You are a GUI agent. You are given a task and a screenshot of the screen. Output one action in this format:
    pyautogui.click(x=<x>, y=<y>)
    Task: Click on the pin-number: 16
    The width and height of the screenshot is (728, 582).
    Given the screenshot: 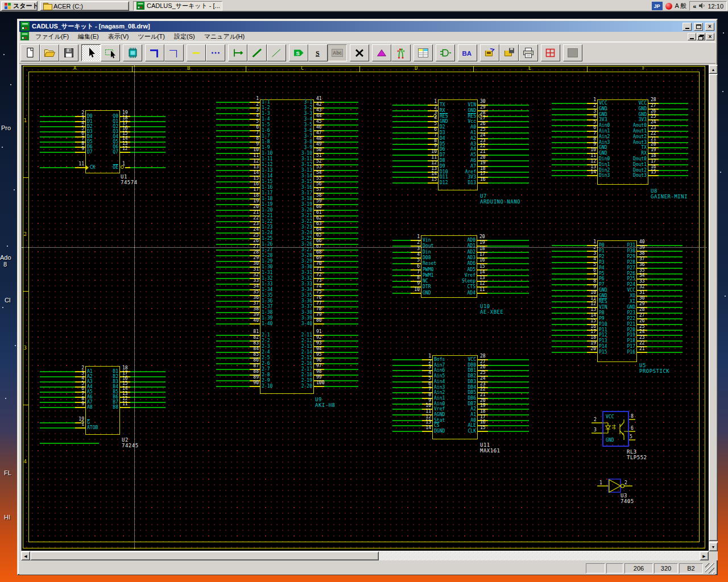 What is the action you would take?
    pyautogui.click(x=588, y=327)
    